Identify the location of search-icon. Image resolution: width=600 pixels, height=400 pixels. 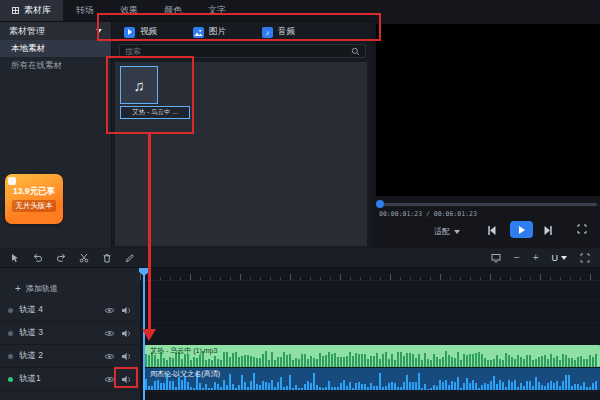
(356, 52).